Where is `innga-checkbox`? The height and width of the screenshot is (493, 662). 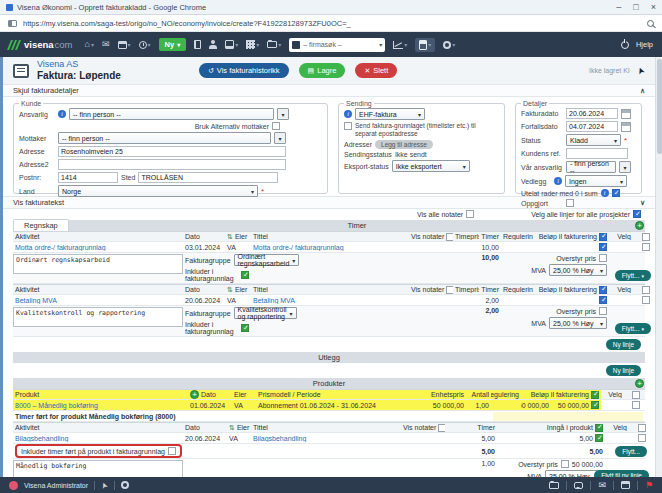
innga-checkbox is located at coordinates (599, 438).